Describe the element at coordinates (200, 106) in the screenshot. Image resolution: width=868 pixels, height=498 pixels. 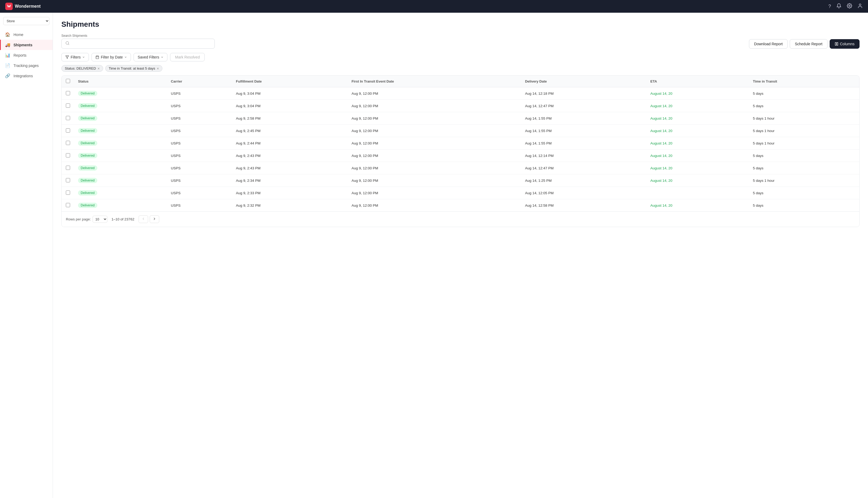
I see `row-1-carrier: USPS` at that location.